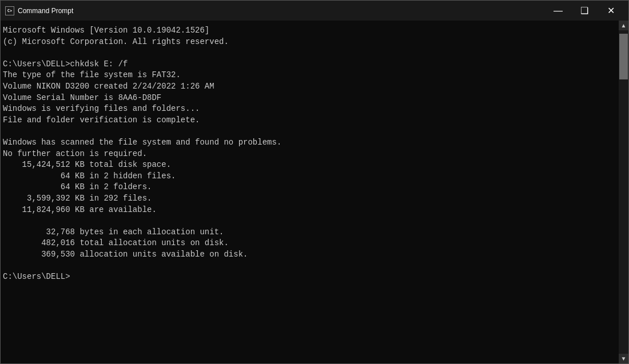 Image resolution: width=629 pixels, height=364 pixels. I want to click on title-text: Command Prompt, so click(46, 11).